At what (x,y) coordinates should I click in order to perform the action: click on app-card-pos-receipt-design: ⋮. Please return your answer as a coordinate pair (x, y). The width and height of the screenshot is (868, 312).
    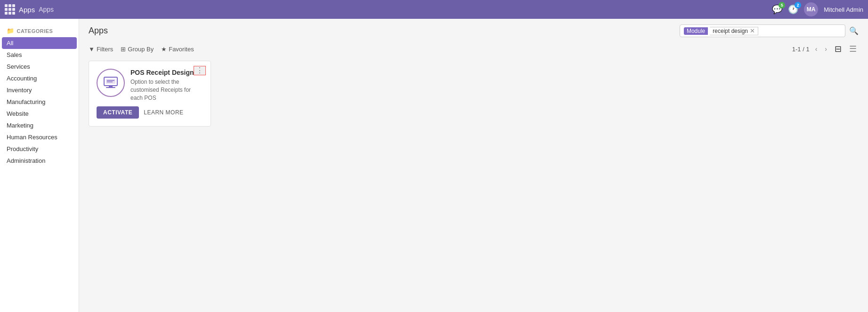
    Looking at the image, I should click on (150, 94).